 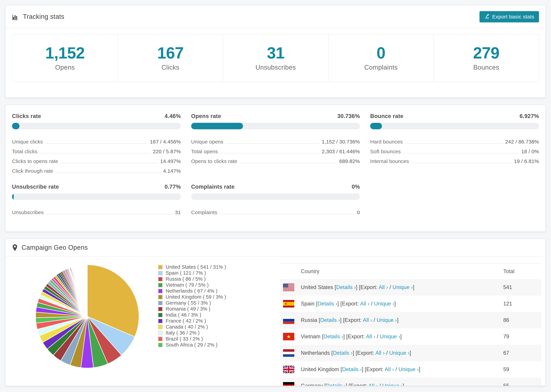 What do you see at coordinates (15, 17) in the screenshot?
I see `bar-chart-icon` at bounding box center [15, 17].